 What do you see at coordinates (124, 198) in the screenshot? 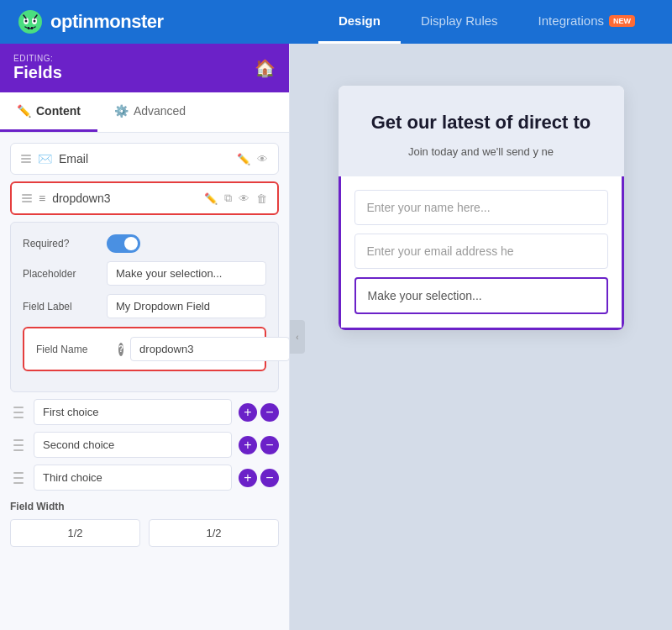
I see `field-label-dropdown3: dropdown3` at bounding box center [124, 198].